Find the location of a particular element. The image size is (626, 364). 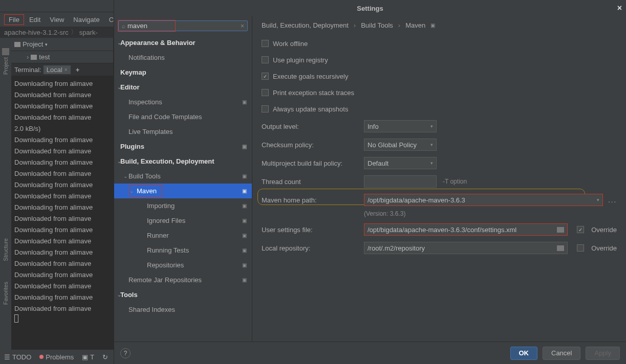

terminal-cursor is located at coordinates (16, 318).